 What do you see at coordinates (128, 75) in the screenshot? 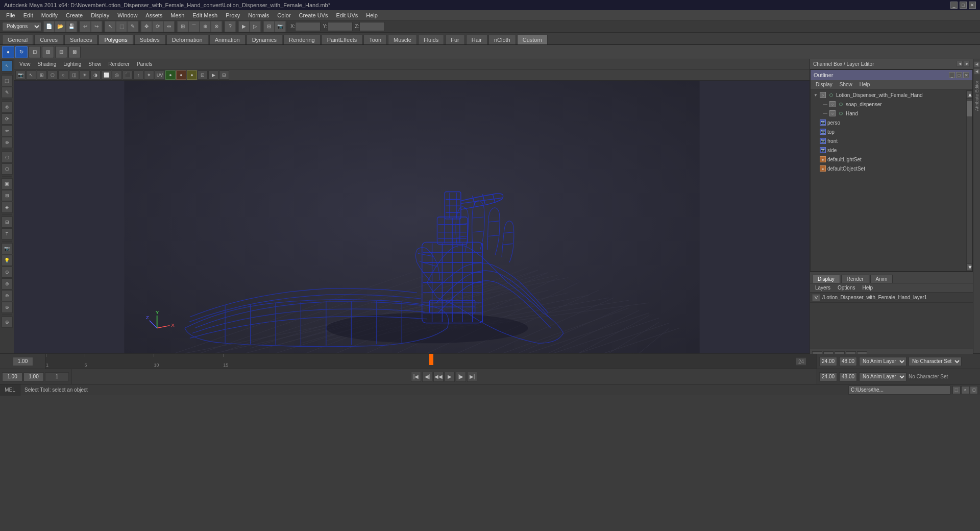
I see `vp-bounding-btn: ⬛` at bounding box center [128, 75].